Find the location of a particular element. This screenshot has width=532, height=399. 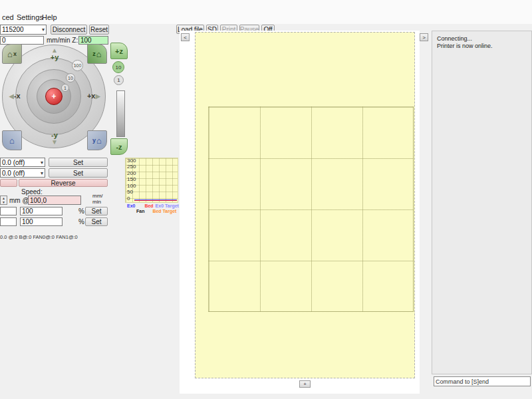

multiplier1-value: 100 is located at coordinates (28, 211).